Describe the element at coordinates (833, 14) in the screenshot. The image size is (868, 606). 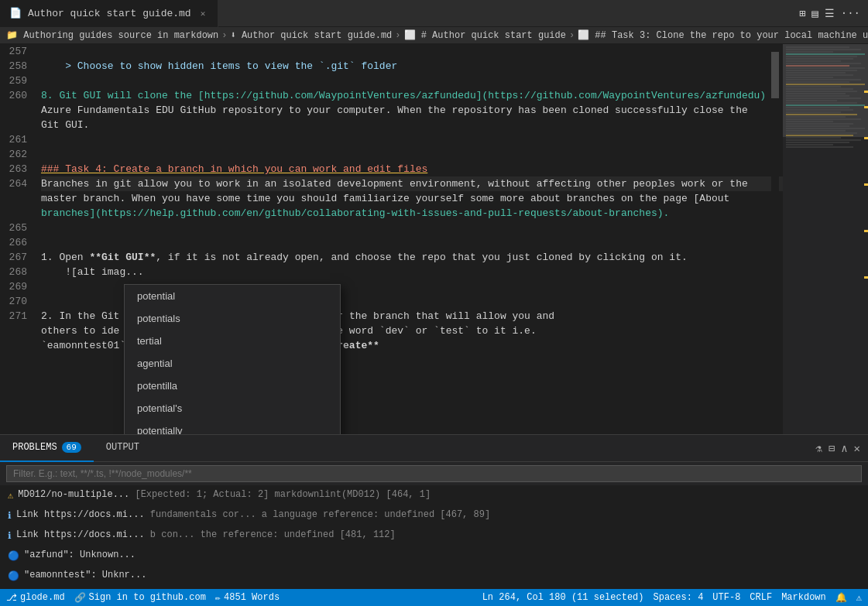
I see `toolbar-icons: ⊞ ▤ ☰ ···` at that location.